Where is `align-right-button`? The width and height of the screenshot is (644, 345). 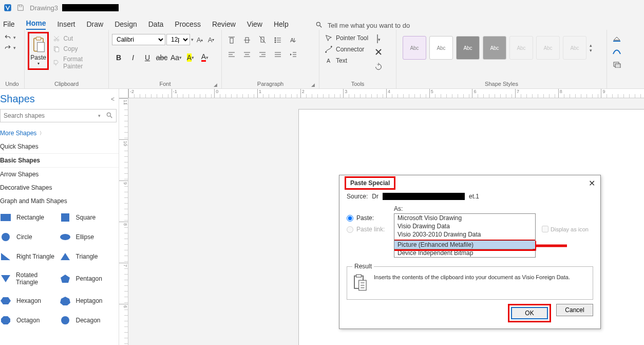 align-right-button is located at coordinates (262, 55).